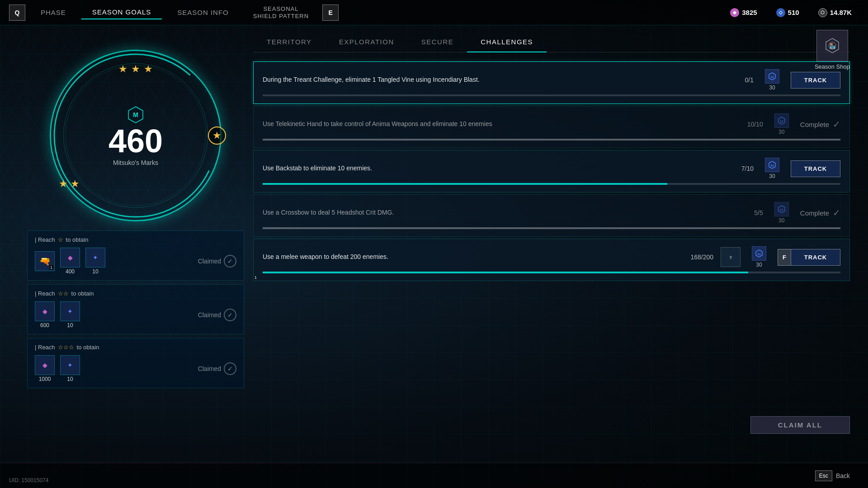  Describe the element at coordinates (136, 311) in the screenshot. I see `rewards-section: | Reach ☆ to obtain 🔫 1 ◆ 400 ✦ 10` at that location.